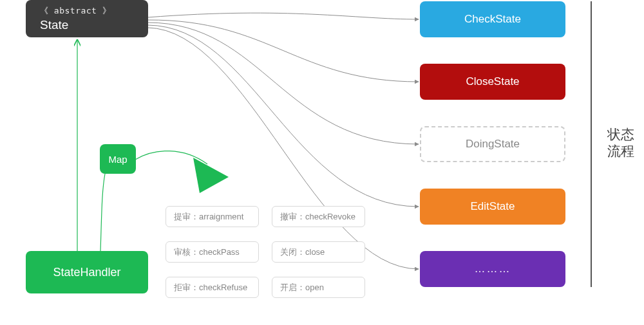 The image size is (644, 325). What do you see at coordinates (222, 216) in the screenshot?
I see `method-en: arraignment` at bounding box center [222, 216].